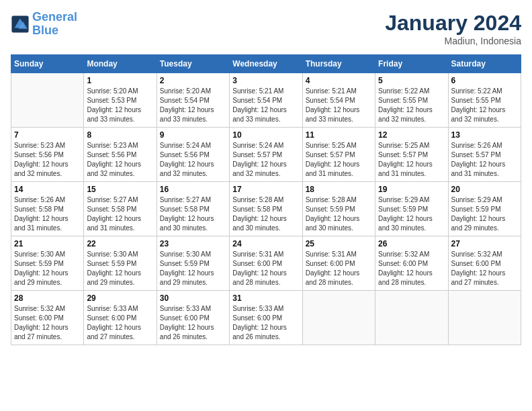 This screenshot has width=532, height=411. I want to click on week-row-4: 21Sunrise: 5:30 AM Sunset: 5:59 PM Dayli…, so click(266, 263).